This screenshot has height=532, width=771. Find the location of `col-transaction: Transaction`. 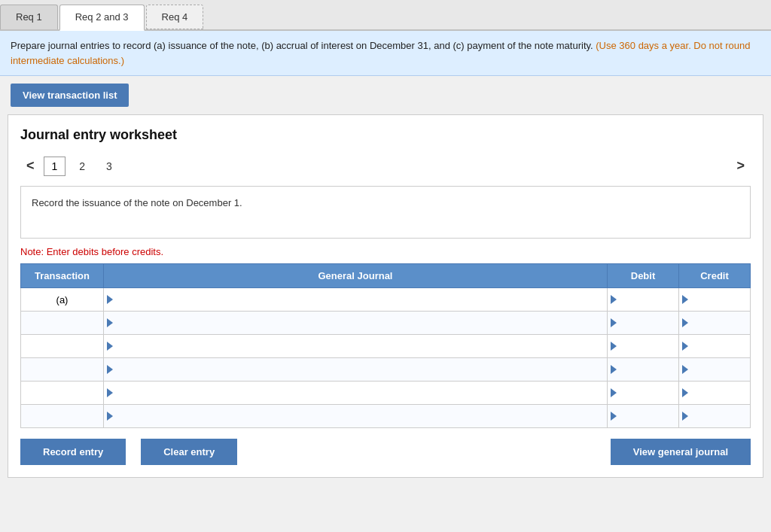

col-transaction: Transaction is located at coordinates (62, 276).